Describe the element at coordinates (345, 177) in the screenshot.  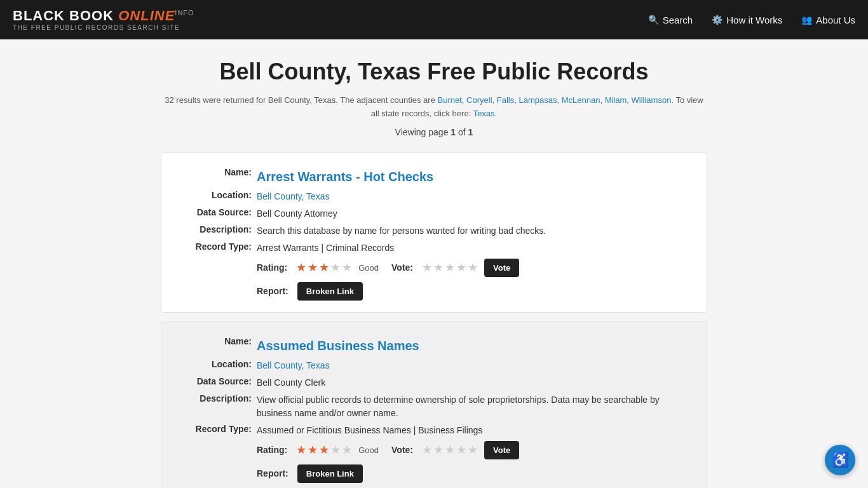
I see `record-name-link-arrest-warrants: Arrest Warrants - Hot Checks` at that location.